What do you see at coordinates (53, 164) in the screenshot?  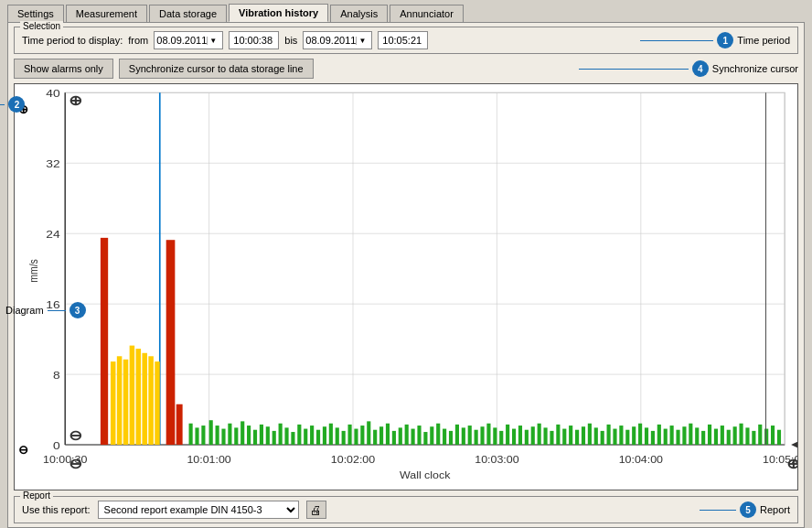 I see `svg-text: 32` at bounding box center [53, 164].